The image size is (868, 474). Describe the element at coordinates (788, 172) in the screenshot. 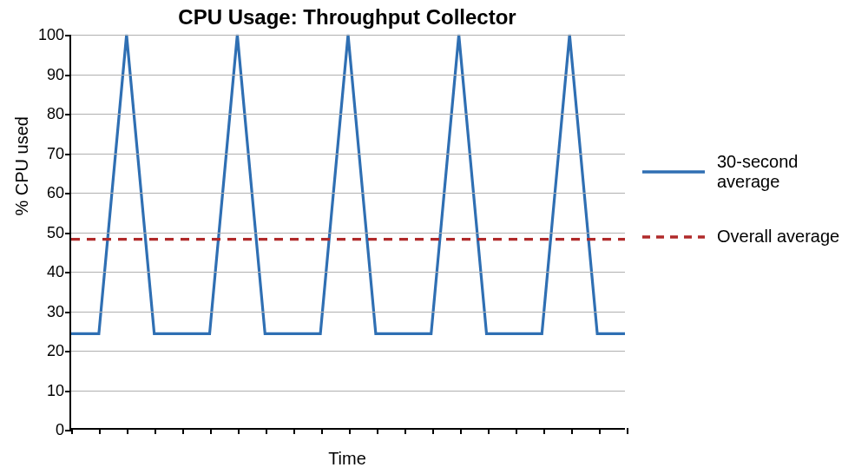

I see `legend-label: 30-second average` at that location.